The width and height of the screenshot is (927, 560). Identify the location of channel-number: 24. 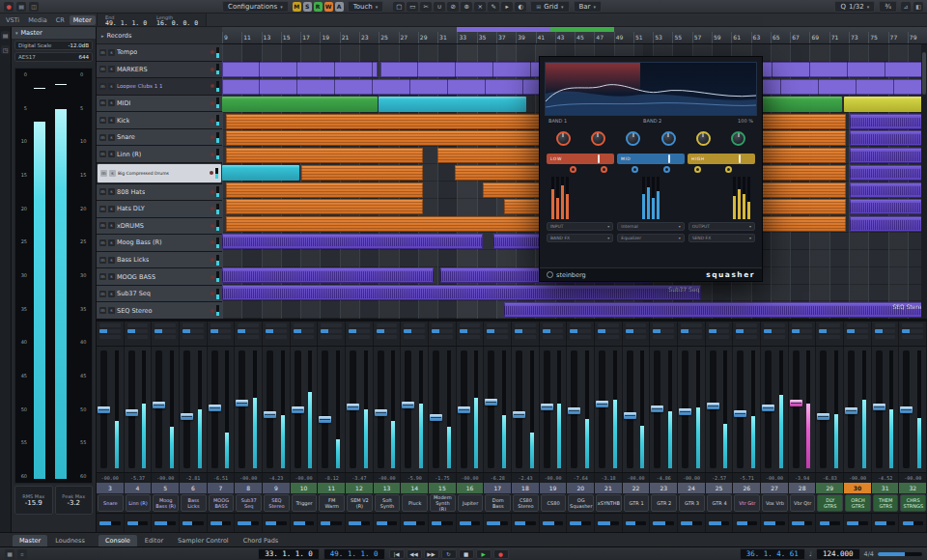
(691, 489).